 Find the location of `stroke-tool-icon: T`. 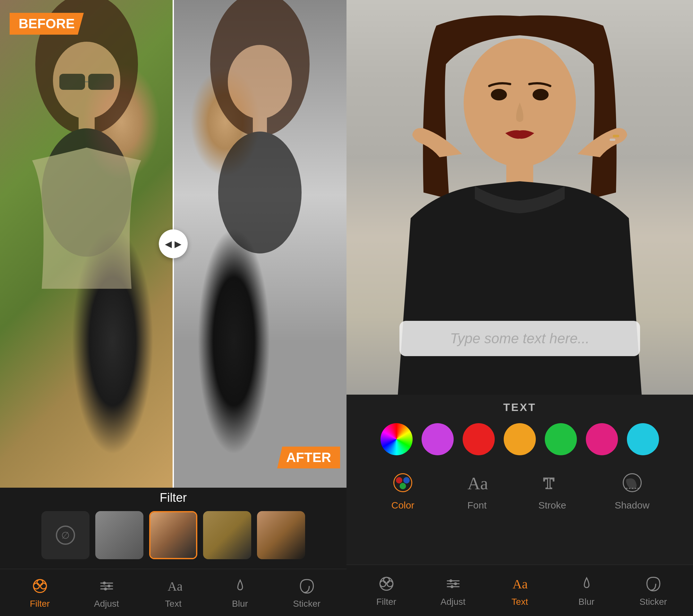

stroke-tool-icon: T is located at coordinates (552, 482).